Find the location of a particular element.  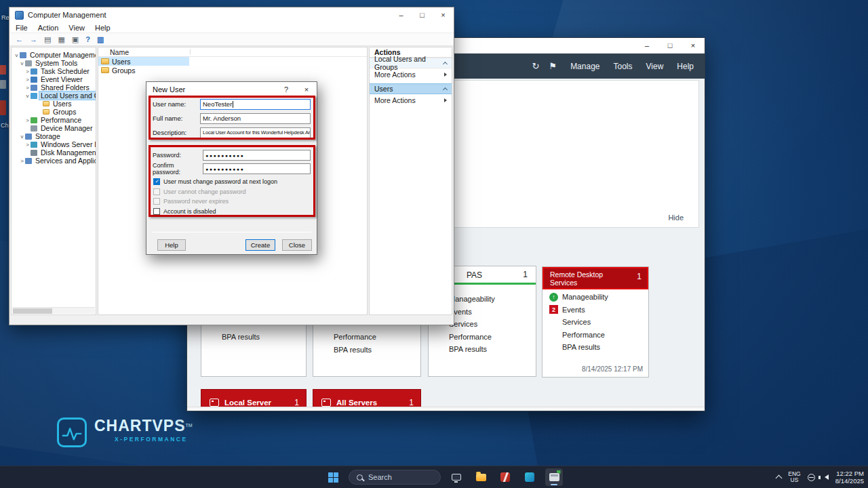

help-button: Help is located at coordinates (172, 245).